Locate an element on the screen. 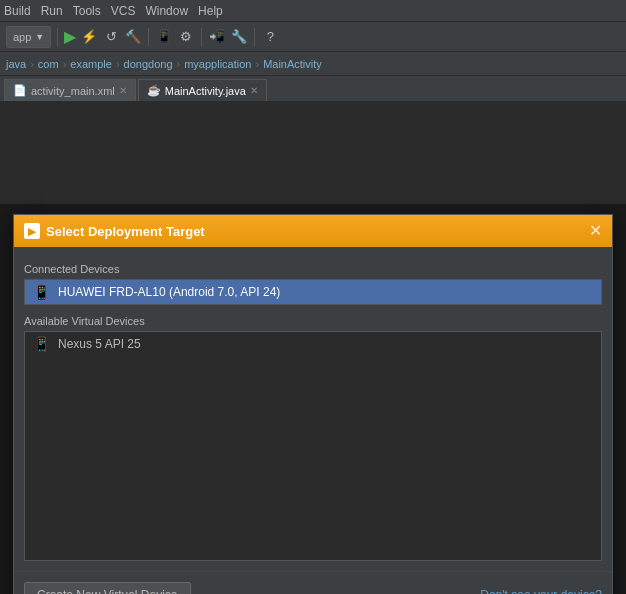 The image size is (626, 594). ide-menubar: Build Run Tools VCS Window Help is located at coordinates (313, 11).